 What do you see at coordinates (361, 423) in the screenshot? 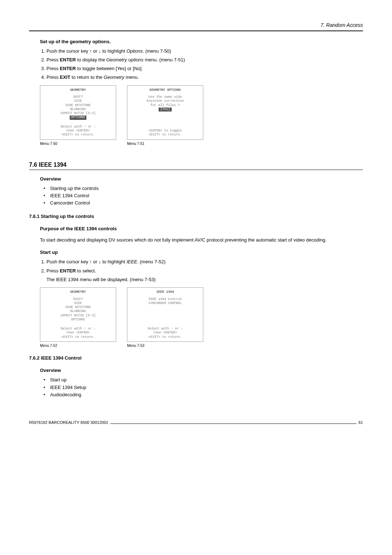
I see `footer-page-number: 61` at bounding box center [361, 423].